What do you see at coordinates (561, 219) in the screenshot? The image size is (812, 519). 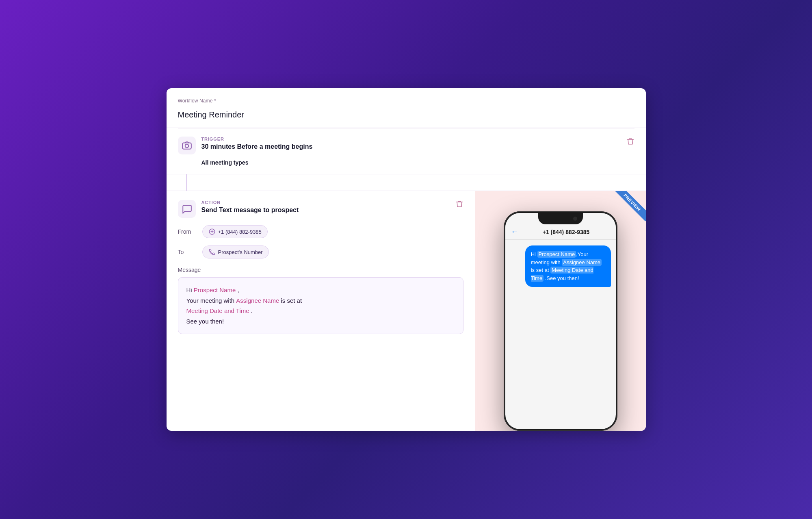 I see `phone-notch` at bounding box center [561, 219].